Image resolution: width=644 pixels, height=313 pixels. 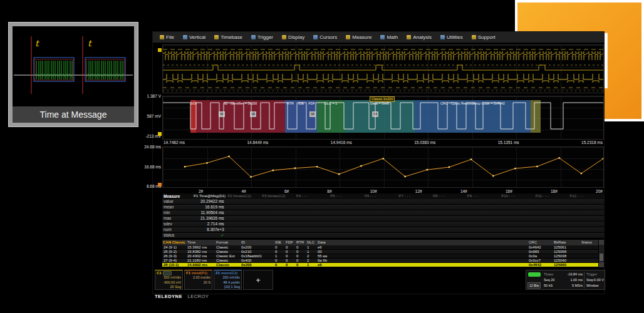 What do you see at coordinates (450, 197) in the screenshot?
I see `measure-col-header: P8 - - -` at bounding box center [450, 197].